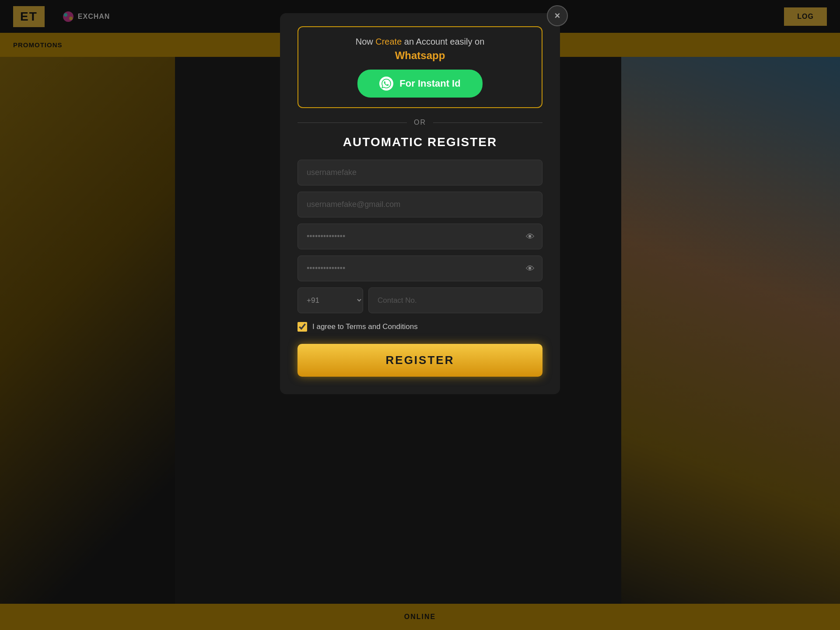  What do you see at coordinates (530, 269) in the screenshot?
I see `confirm-password-eye-icon: 👁` at bounding box center [530, 269].